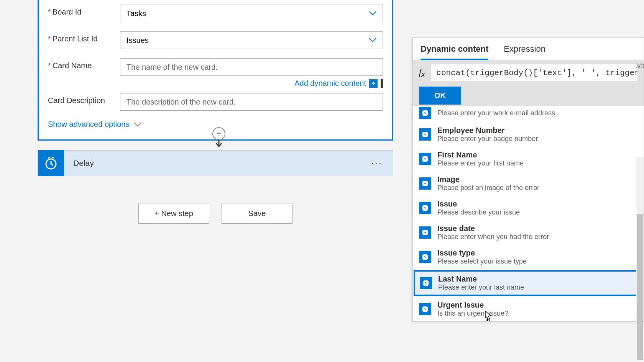 The height and width of the screenshot is (362, 644). I want to click on item-desc: Please enter your first name, so click(481, 163).